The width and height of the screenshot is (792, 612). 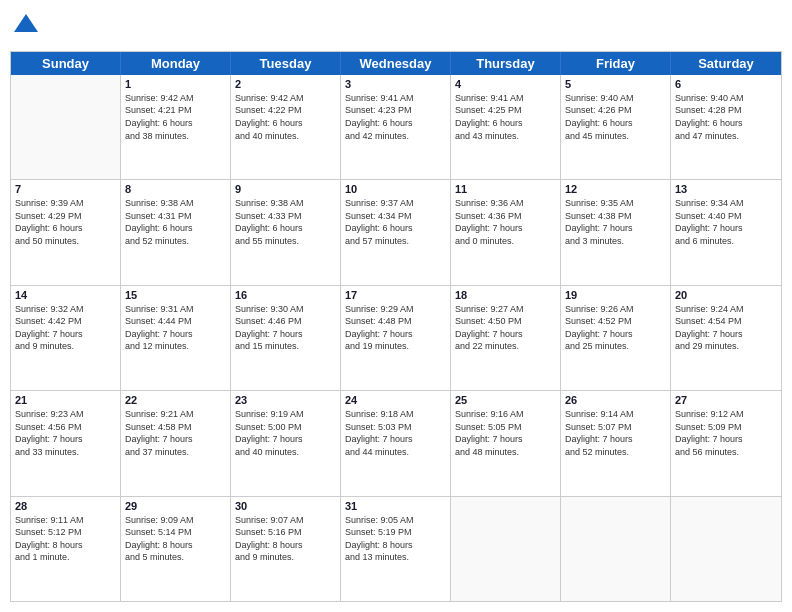 I want to click on header-day-saturday: Saturday, so click(x=726, y=64).